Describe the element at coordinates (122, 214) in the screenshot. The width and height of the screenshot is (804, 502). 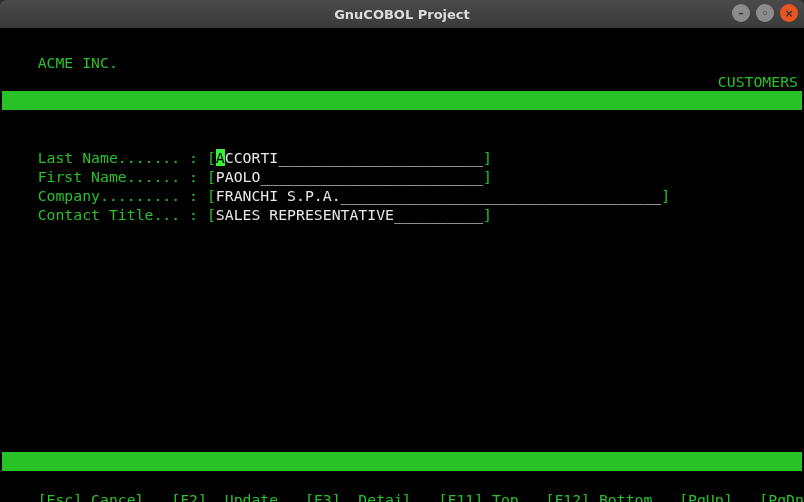
I see `contact-title-label: Contact Title... :` at that location.